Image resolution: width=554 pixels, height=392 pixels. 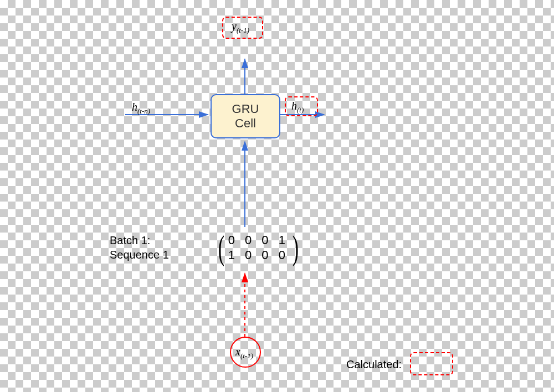 What do you see at coordinates (141, 109) in the screenshot?
I see `h-in-label: h(t-n)` at bounding box center [141, 109].